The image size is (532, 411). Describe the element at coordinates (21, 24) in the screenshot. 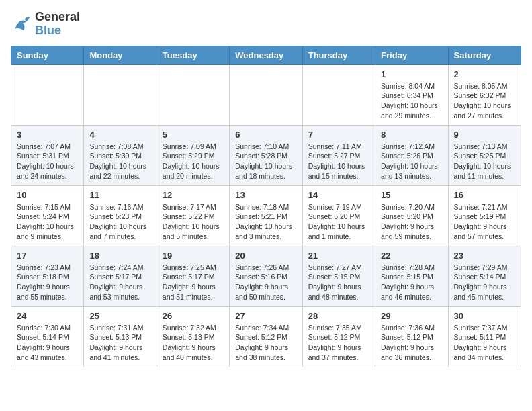

I see `logo-icon` at that location.